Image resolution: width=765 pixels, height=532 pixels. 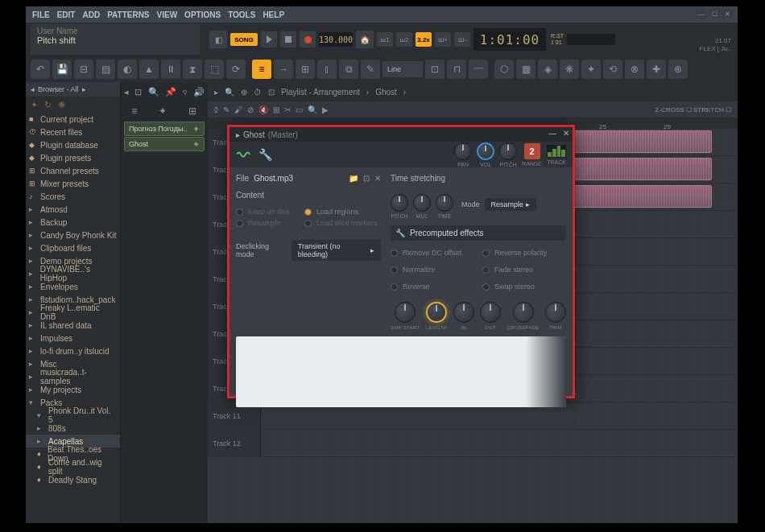 What do you see at coordinates (244, 39) in the screenshot?
I see `song-mode-button: SONG` at bounding box center [244, 39].